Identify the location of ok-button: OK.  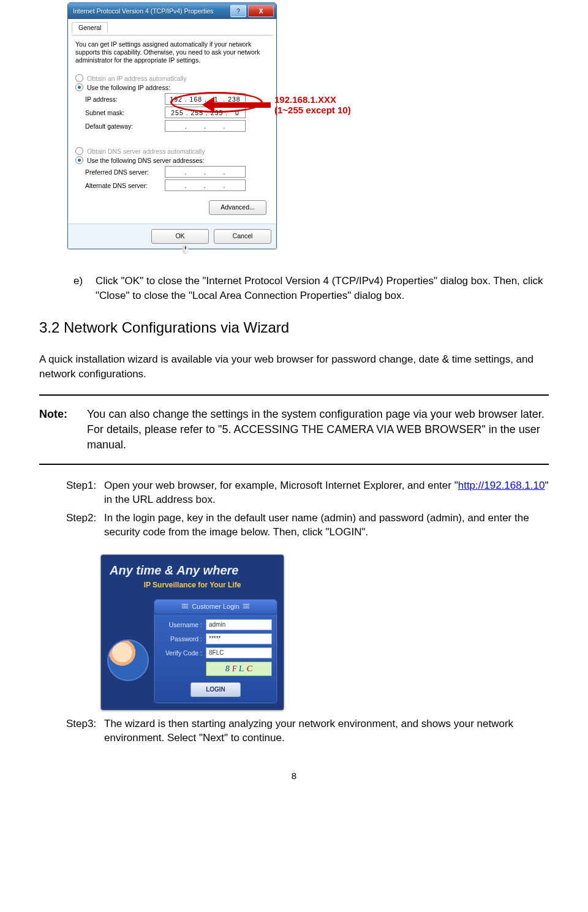
(180, 236).